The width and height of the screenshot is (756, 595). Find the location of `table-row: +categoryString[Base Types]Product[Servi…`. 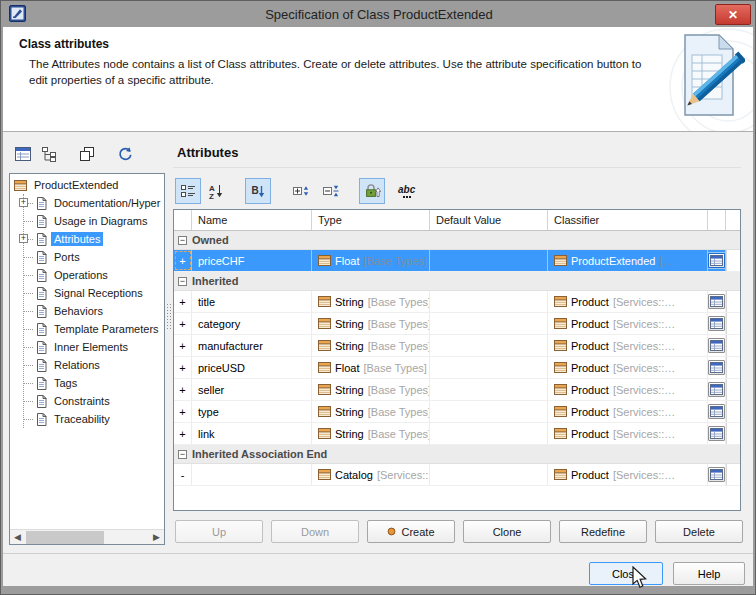

table-row: +categoryString[Base Types]Product[Servi… is located at coordinates (457, 324).